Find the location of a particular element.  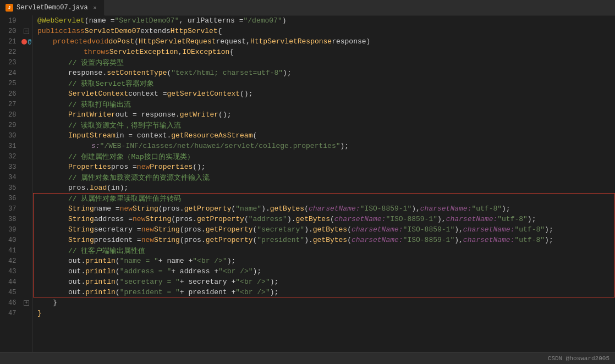

comment: // 创建属性对象（Map接口的实现类） is located at coordinates (131, 157).